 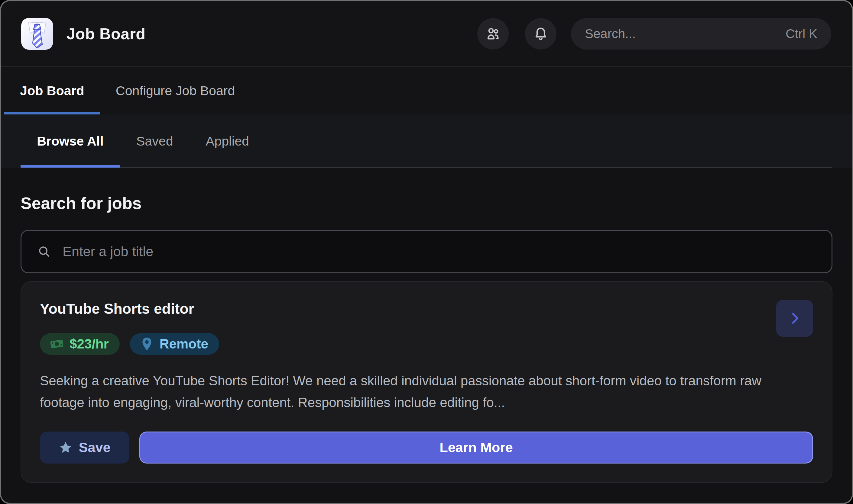 I want to click on learn-more-label: Learn More, so click(x=476, y=448).